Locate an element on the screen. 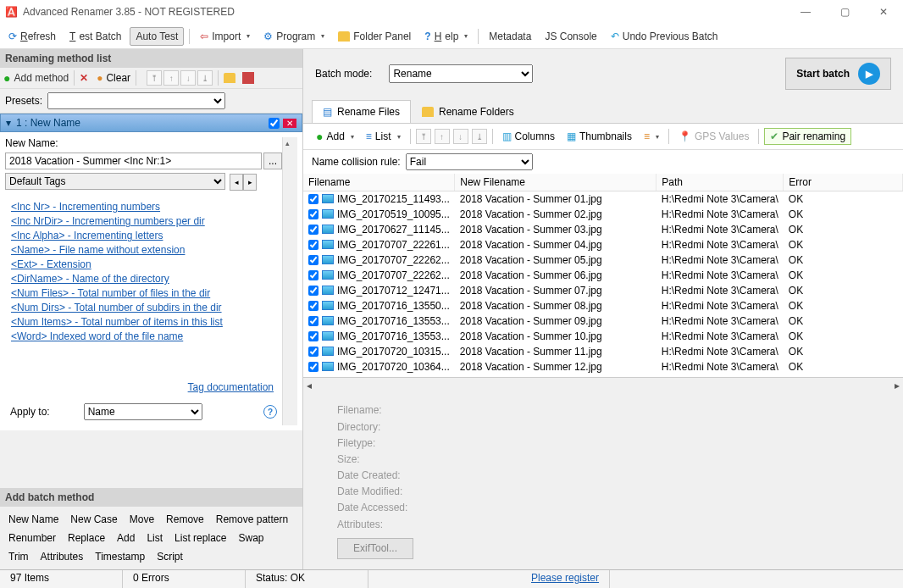 The image size is (903, 588). save-icon is located at coordinates (248, 78).